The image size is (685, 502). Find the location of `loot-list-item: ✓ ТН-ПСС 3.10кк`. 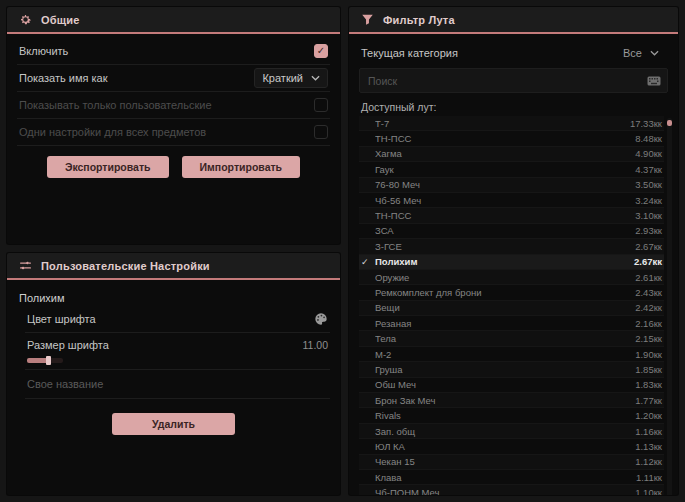

loot-list-item: ✓ ТН-ПСС 3.10кк is located at coordinates (512, 216).